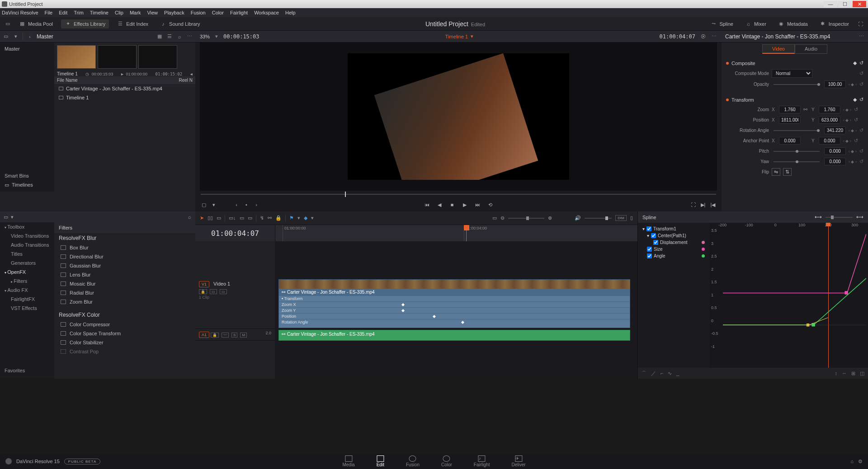 Image resolution: width=868 pixels, height=469 pixels. What do you see at coordinates (860, 217) in the screenshot?
I see `expand-icon: ⟷` at bounding box center [860, 217].